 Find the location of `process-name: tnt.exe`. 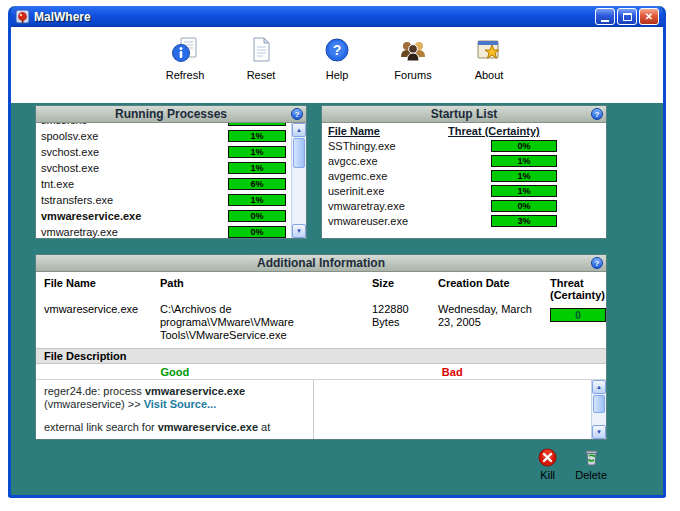

process-name: tnt.exe is located at coordinates (58, 184).